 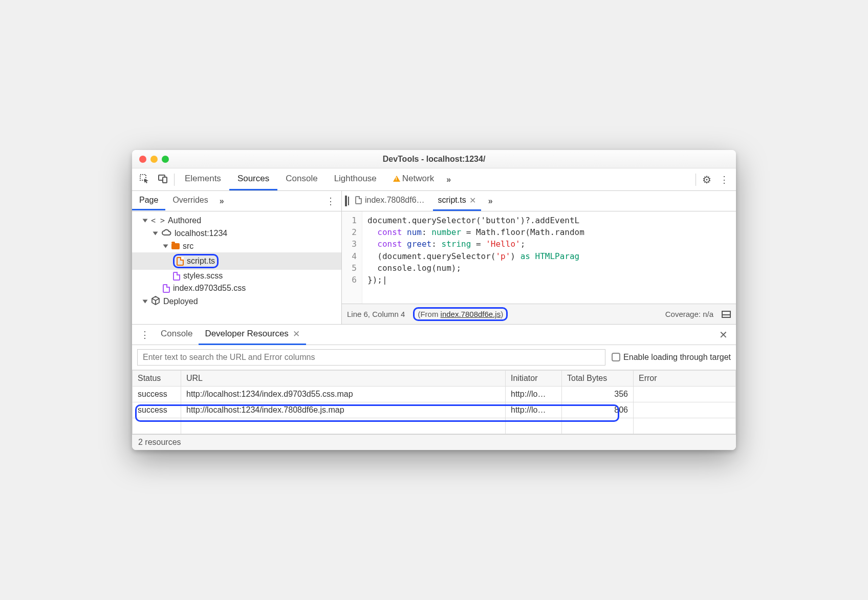 What do you see at coordinates (201, 261) in the screenshot?
I see `tree-label: script.ts` at bounding box center [201, 261].